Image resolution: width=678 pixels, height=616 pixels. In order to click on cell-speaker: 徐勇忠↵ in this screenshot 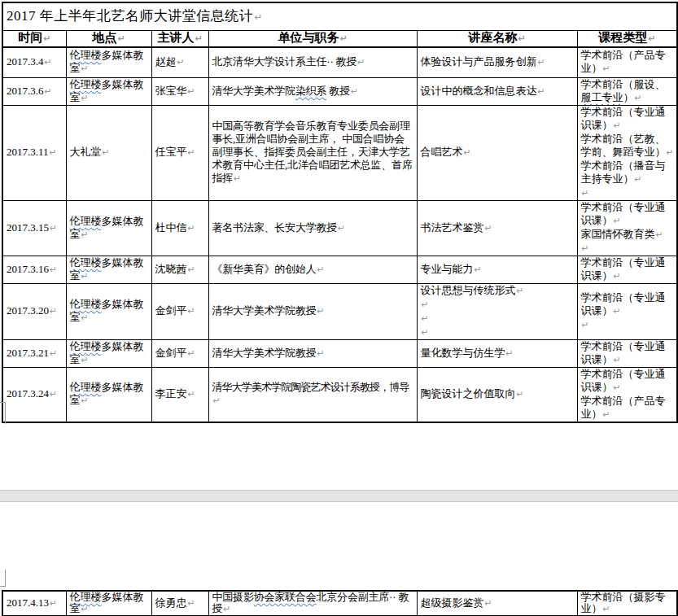, I will do `click(180, 604)`.